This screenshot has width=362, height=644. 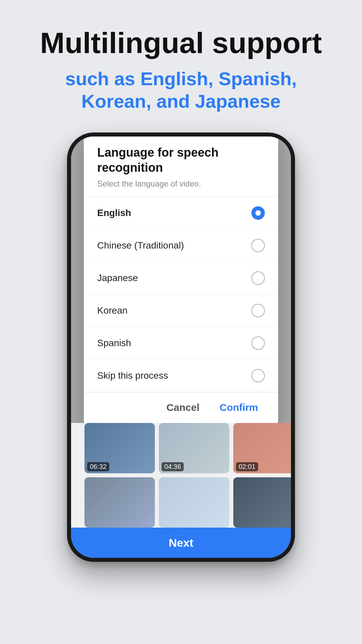 I want to click on option-chinese-label: Chinese (Traditional), so click(x=141, y=246).